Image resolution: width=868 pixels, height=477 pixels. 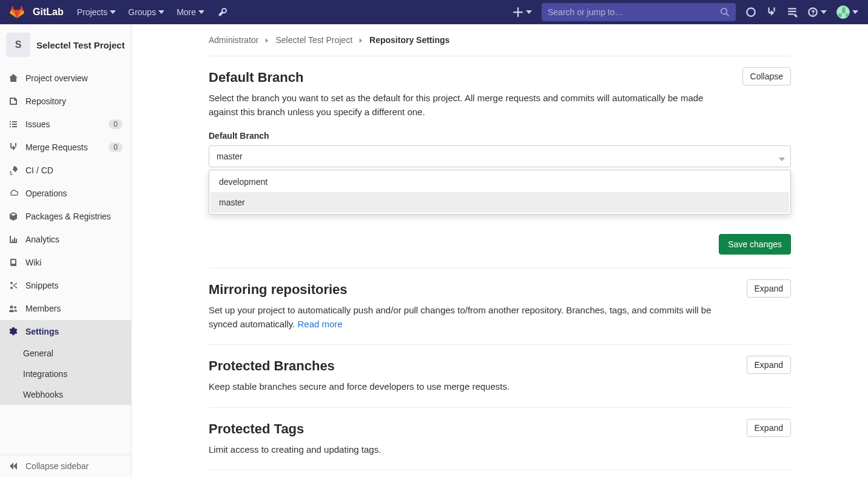 I want to click on select-value-text: master, so click(x=229, y=156).